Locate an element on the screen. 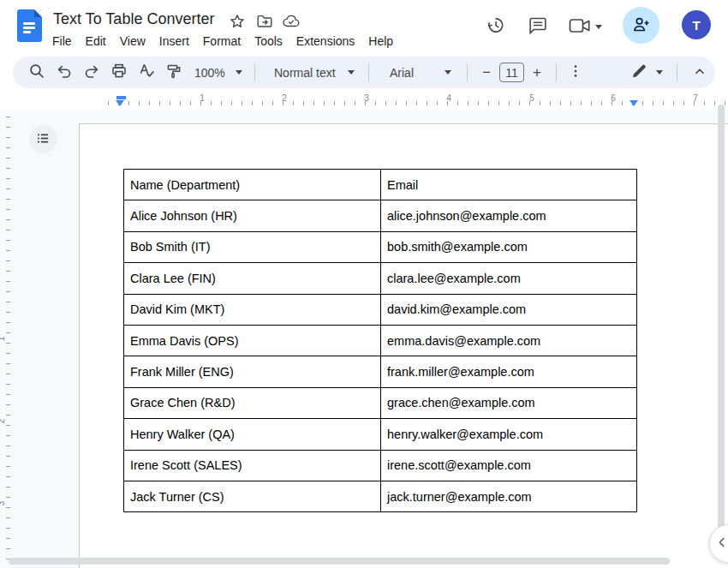 This screenshot has height=568, width=728. cell-name: David Kim (MKT) is located at coordinates (253, 309).